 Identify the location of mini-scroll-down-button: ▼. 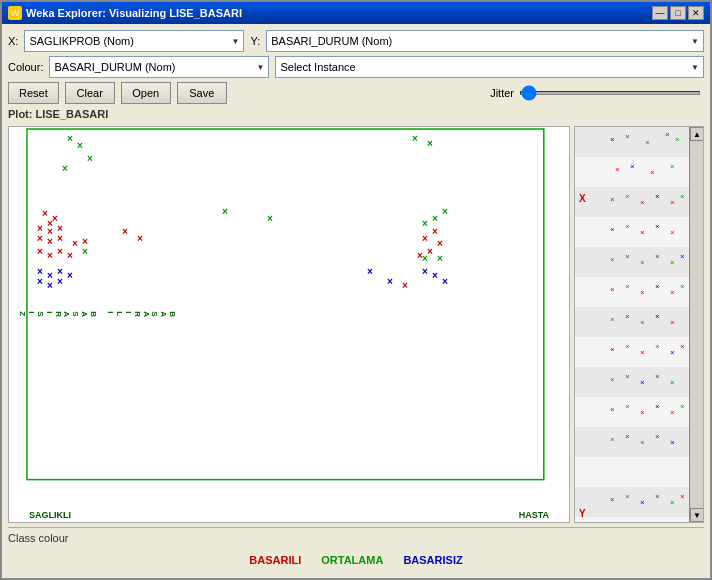
(697, 515).